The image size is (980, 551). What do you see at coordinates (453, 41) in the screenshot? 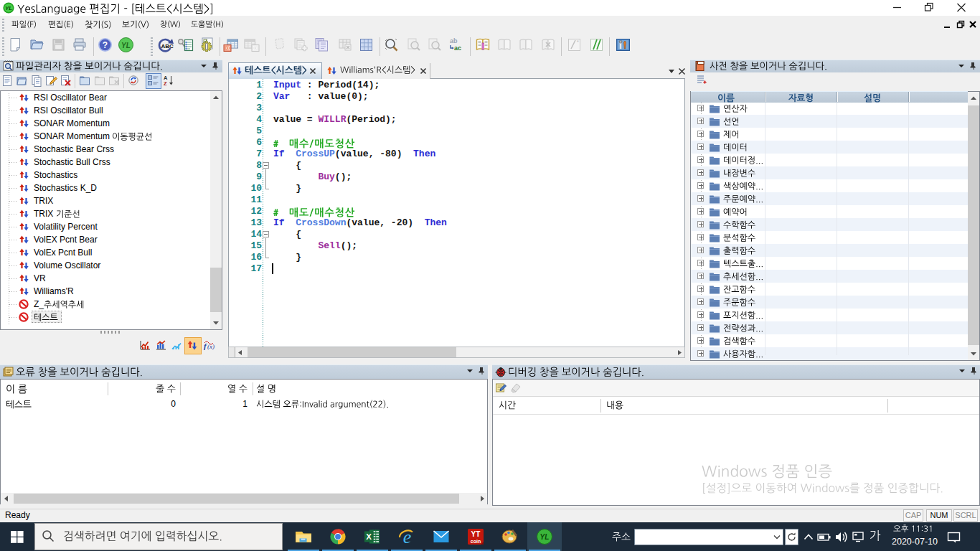
I see `svg-text: ab` at bounding box center [453, 41].